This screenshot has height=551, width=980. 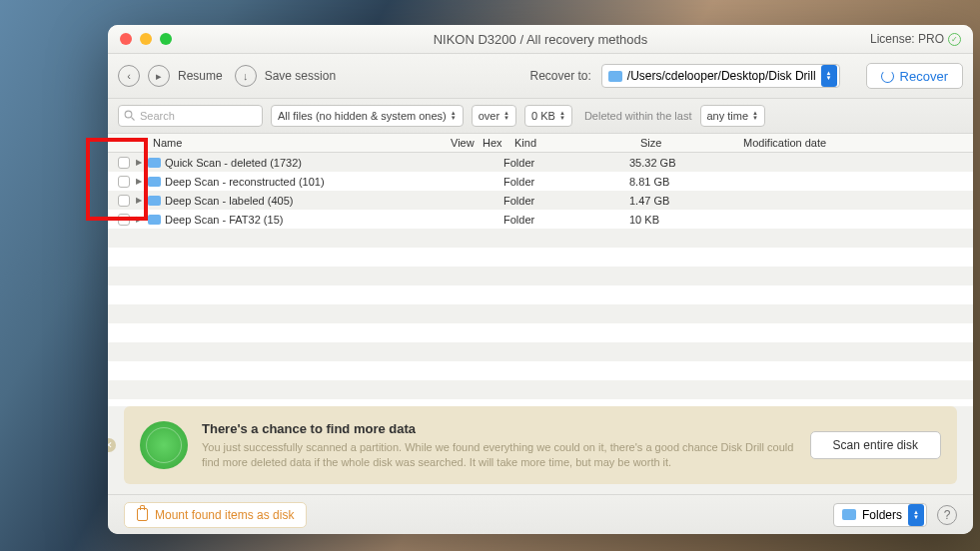 What do you see at coordinates (498, 143) in the screenshot?
I see `header-hex: Hex` at bounding box center [498, 143].